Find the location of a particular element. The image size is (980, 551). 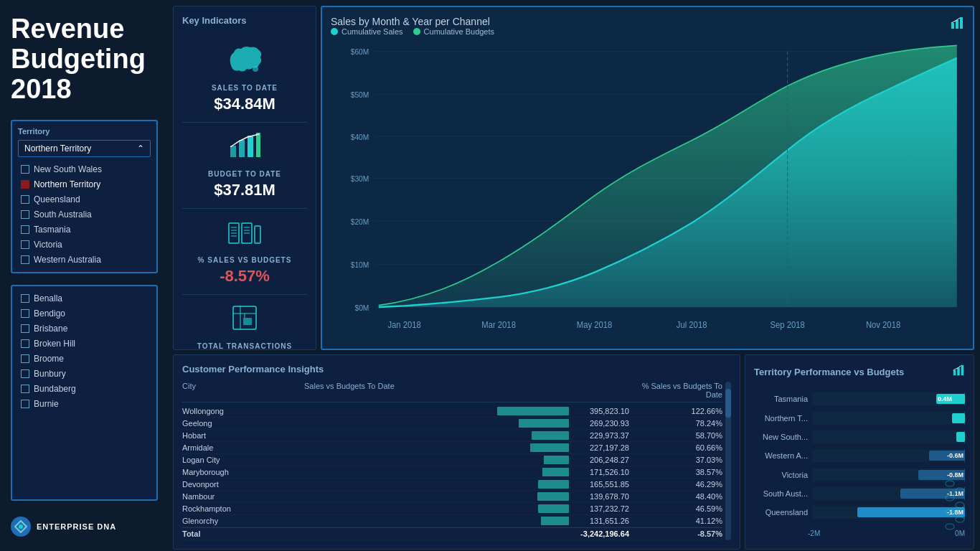

city-item-bundaberg: Bundaberg is located at coordinates (85, 389).